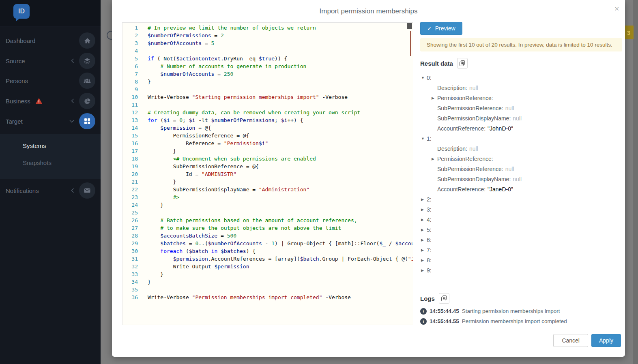 This screenshot has width=638, height=364. I want to click on tree-field-value: "JaneD-0", so click(501, 189).